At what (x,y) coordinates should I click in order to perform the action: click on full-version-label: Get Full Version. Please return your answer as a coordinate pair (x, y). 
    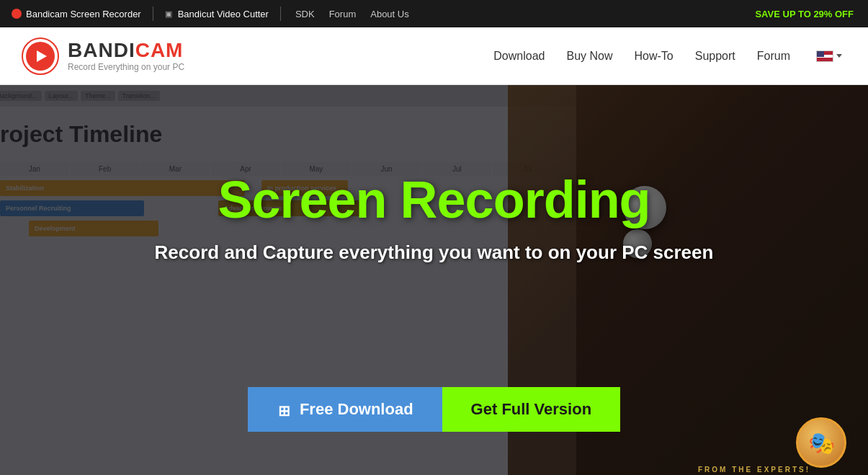
    Looking at the image, I should click on (532, 409).